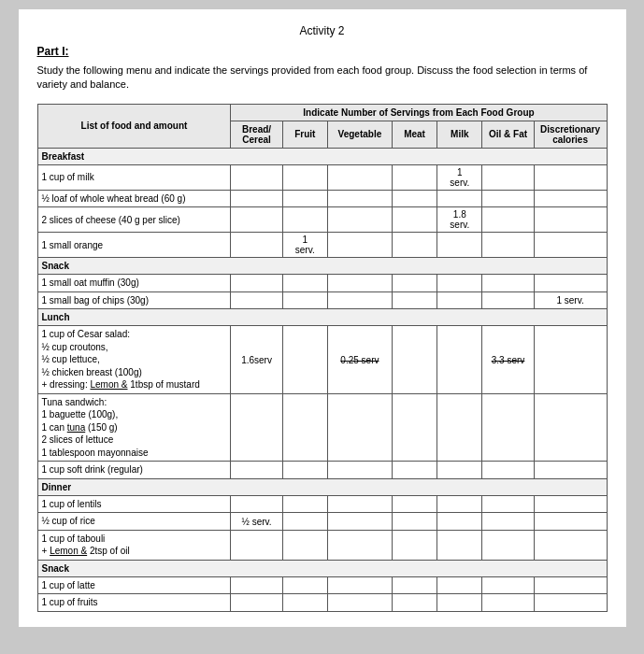  What do you see at coordinates (419, 112) in the screenshot?
I see `col-header-top: Indicate Number of Servings from Each Fo…` at bounding box center [419, 112].